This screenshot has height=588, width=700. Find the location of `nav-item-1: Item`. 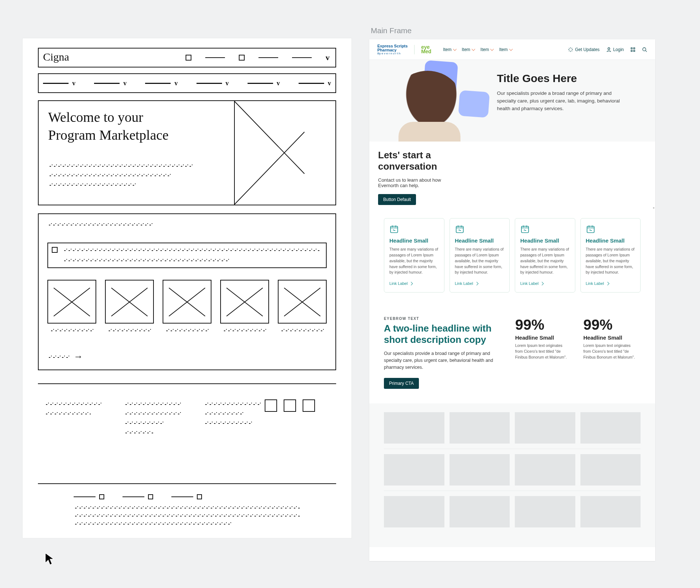

nav-item-1: Item is located at coordinates (468, 50).